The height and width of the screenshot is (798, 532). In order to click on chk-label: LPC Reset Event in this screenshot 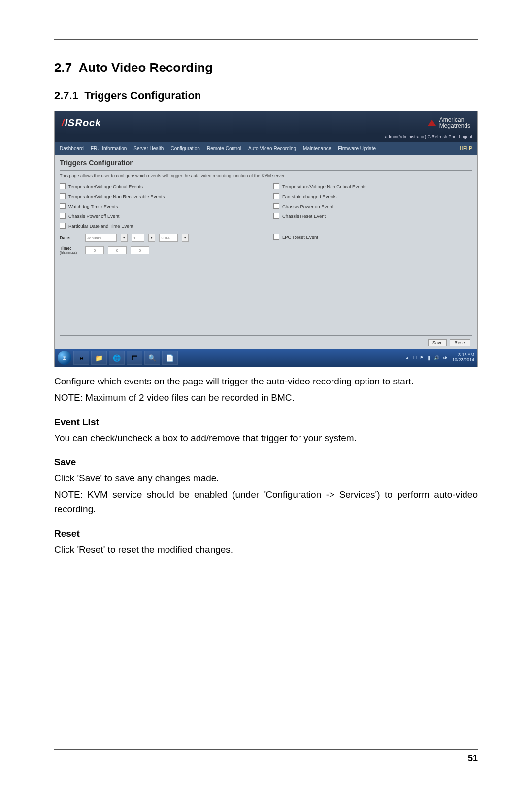, I will do `click(300, 237)`.